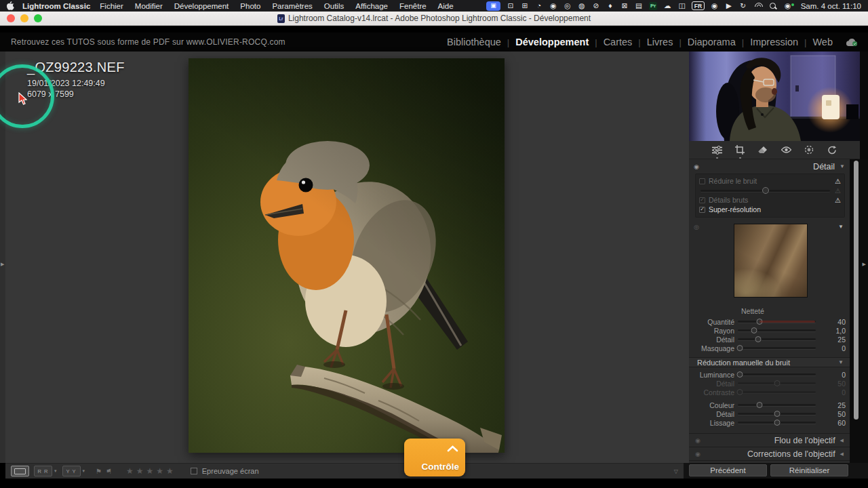 The height and width of the screenshot is (488, 868). Describe the element at coordinates (24, 18) in the screenshot. I see `minimize-window-button` at that location.